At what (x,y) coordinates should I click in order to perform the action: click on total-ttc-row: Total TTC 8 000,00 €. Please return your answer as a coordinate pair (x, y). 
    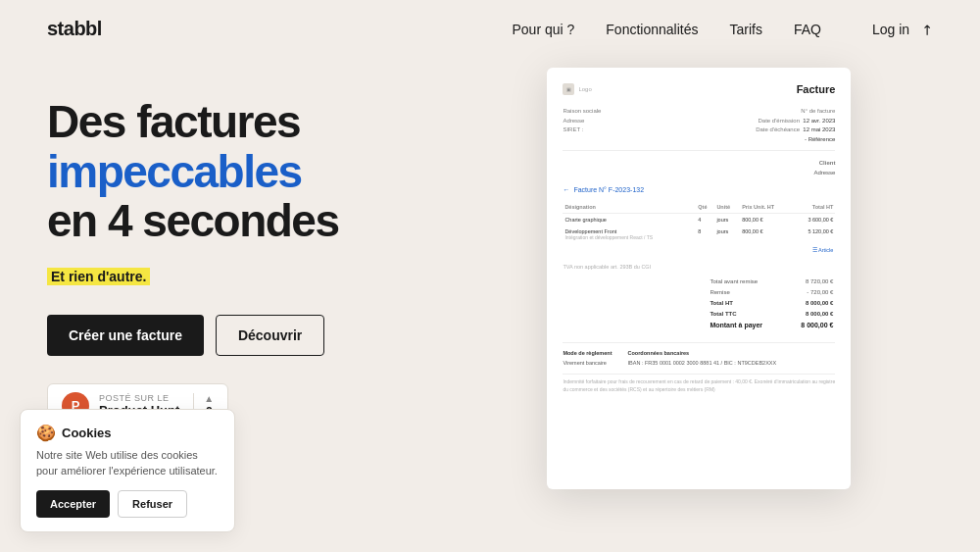
    Looking at the image, I should click on (771, 314).